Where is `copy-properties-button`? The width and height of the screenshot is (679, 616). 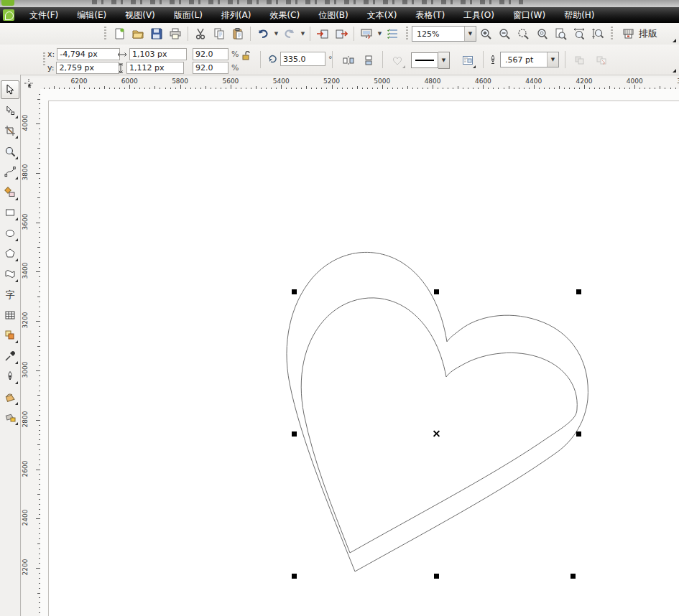
copy-properties-button is located at coordinates (580, 60).